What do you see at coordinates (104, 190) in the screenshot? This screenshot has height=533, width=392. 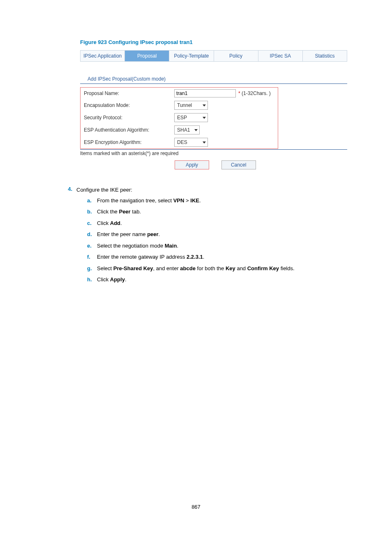 I see `step-text: Configure the IKE peer:` at bounding box center [104, 190].